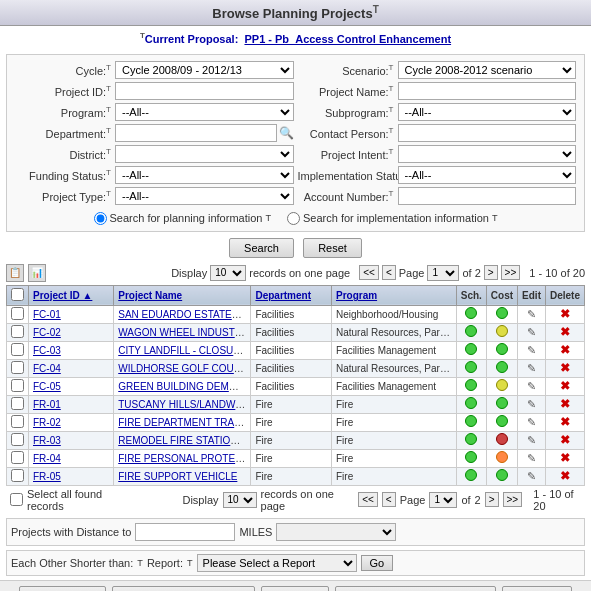 The image size is (591, 591). What do you see at coordinates (62, 588) in the screenshot?
I see `search-again-button: Search Again` at bounding box center [62, 588].